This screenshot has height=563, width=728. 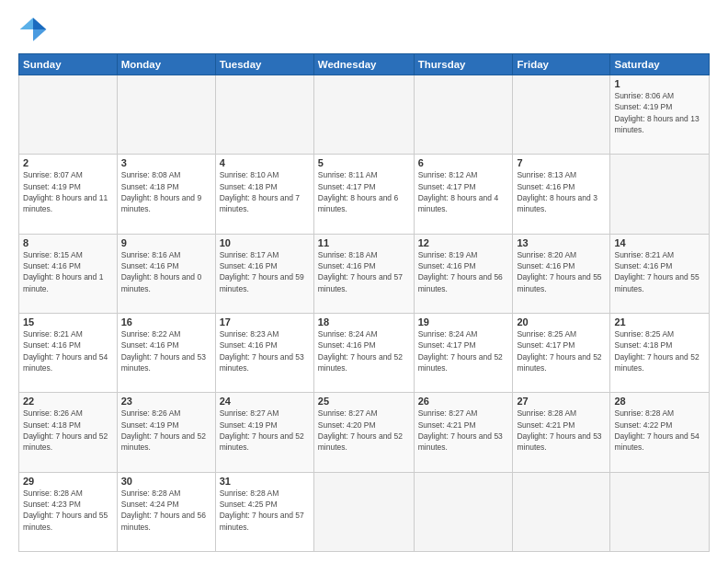 What do you see at coordinates (364, 432) in the screenshot?
I see `calendar-week-4: 22Sunrise: 8:26 AMSunset: 4:18 PMDayligh…` at bounding box center [364, 432].